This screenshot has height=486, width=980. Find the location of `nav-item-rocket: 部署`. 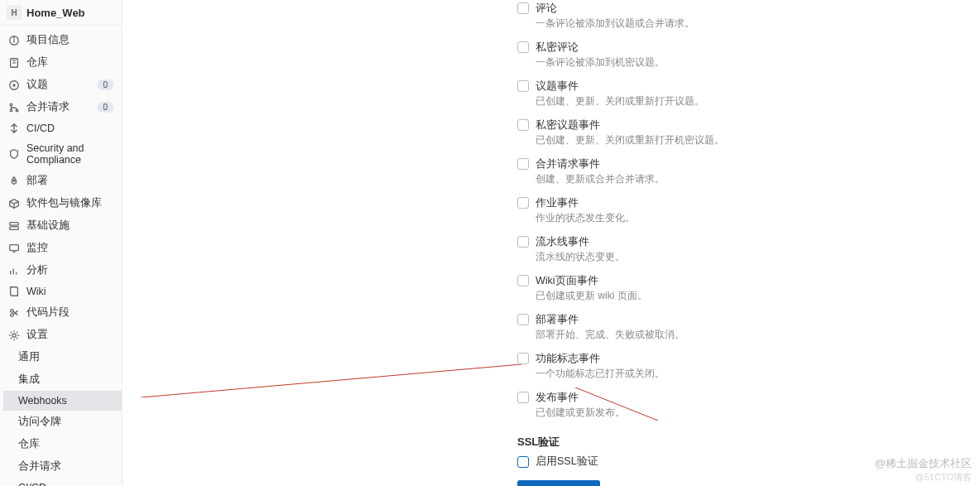

nav-item-rocket: 部署 is located at coordinates (61, 180).